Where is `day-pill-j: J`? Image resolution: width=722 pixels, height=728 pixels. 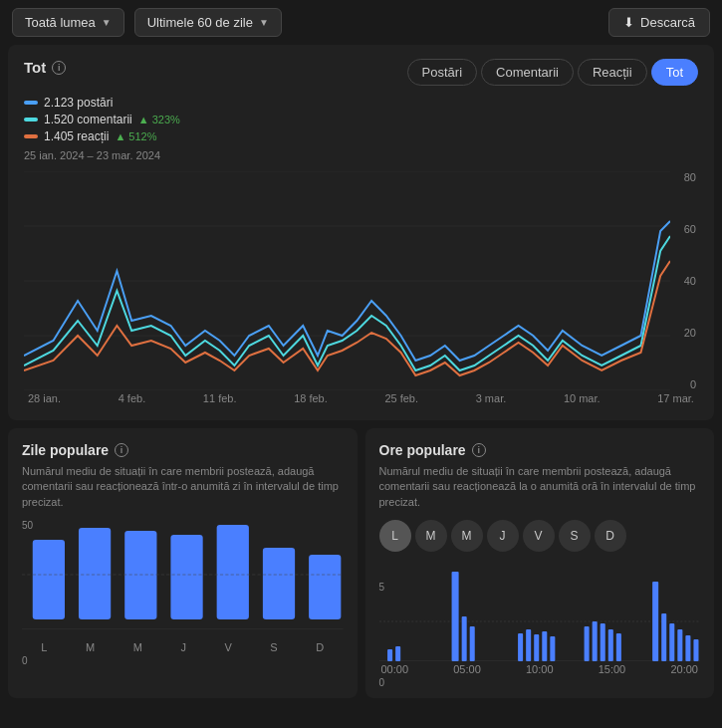 day-pill-j: J is located at coordinates (503, 536).